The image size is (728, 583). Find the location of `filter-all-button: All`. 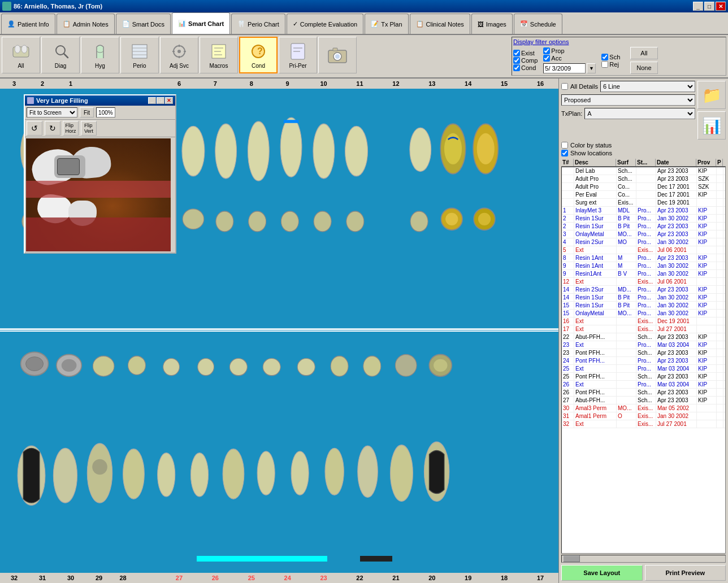

filter-all-button: All is located at coordinates (644, 53).